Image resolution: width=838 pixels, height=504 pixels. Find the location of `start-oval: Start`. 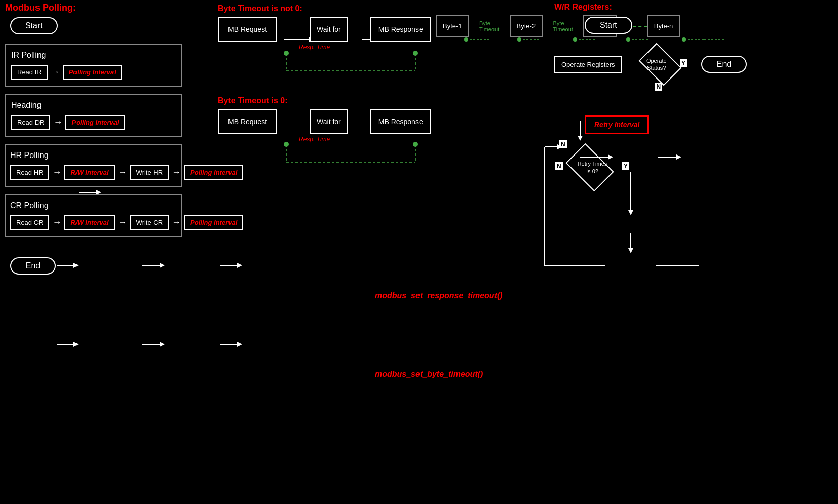

start-oval: Start is located at coordinates (34, 26).